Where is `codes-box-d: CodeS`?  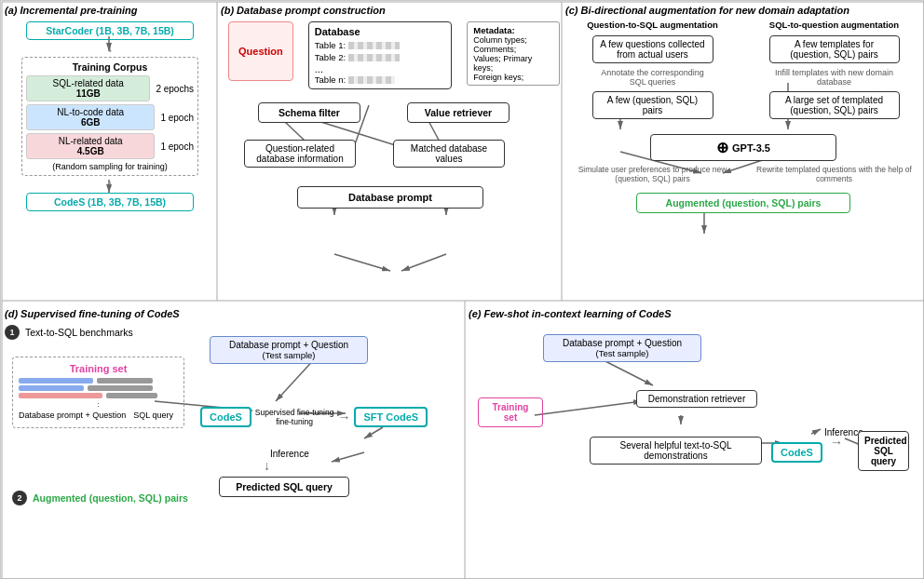 codes-box-d: CodeS is located at coordinates (225, 417).